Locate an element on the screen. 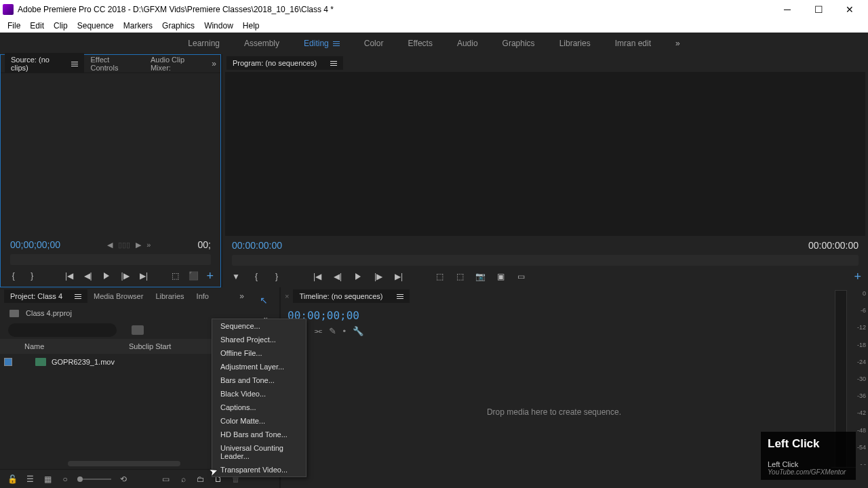 Image resolution: width=868 pixels, height=488 pixels. settings-icon: » is located at coordinates (149, 245).